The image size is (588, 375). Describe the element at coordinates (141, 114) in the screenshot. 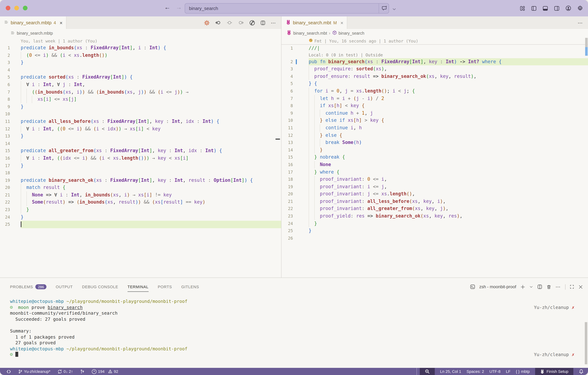

I see `code-line: 10` at that location.